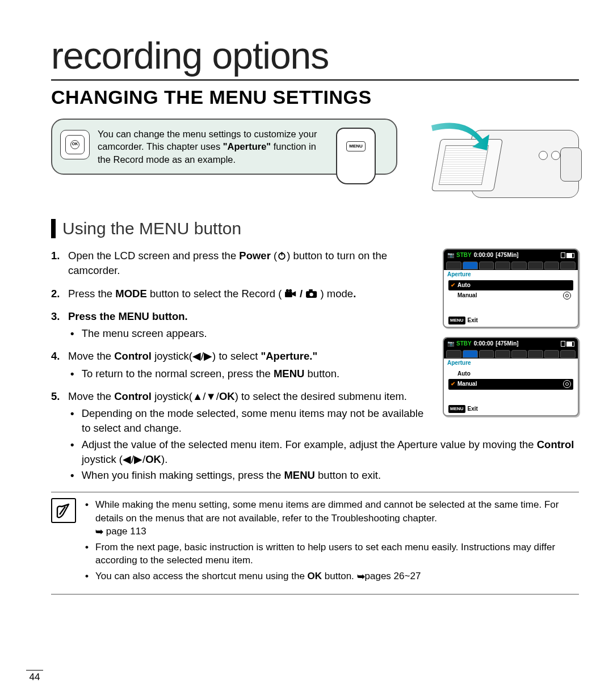  What do you see at coordinates (499, 164) in the screenshot?
I see `camcorder-diagram` at bounding box center [499, 164].